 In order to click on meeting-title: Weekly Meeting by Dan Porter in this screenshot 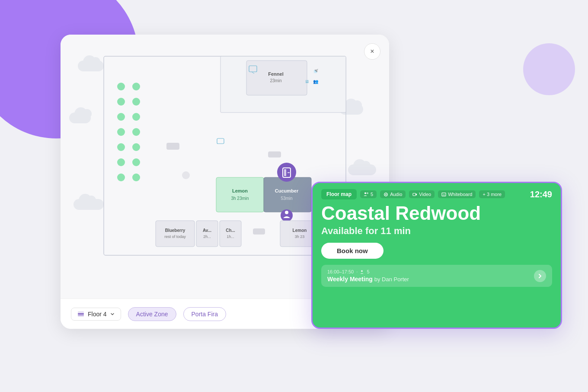, I will do `click(368, 279)`.